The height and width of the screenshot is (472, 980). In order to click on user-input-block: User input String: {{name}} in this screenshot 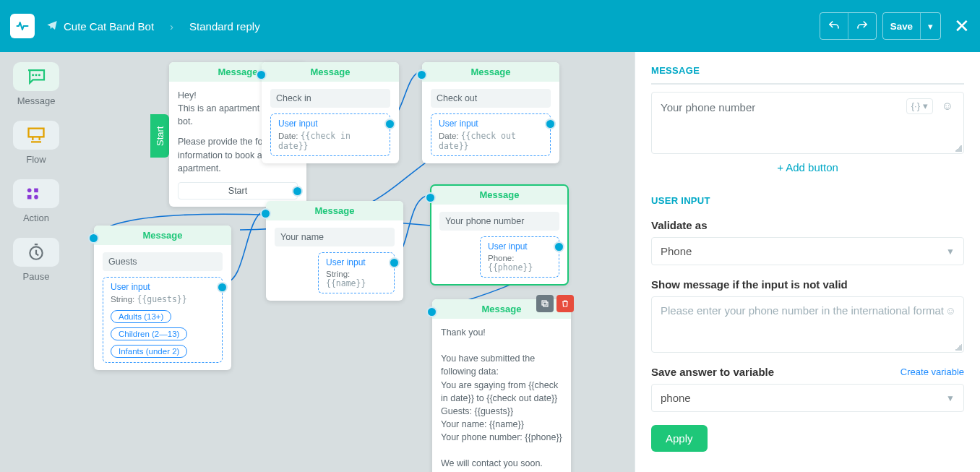, I will do `click(356, 273)`.